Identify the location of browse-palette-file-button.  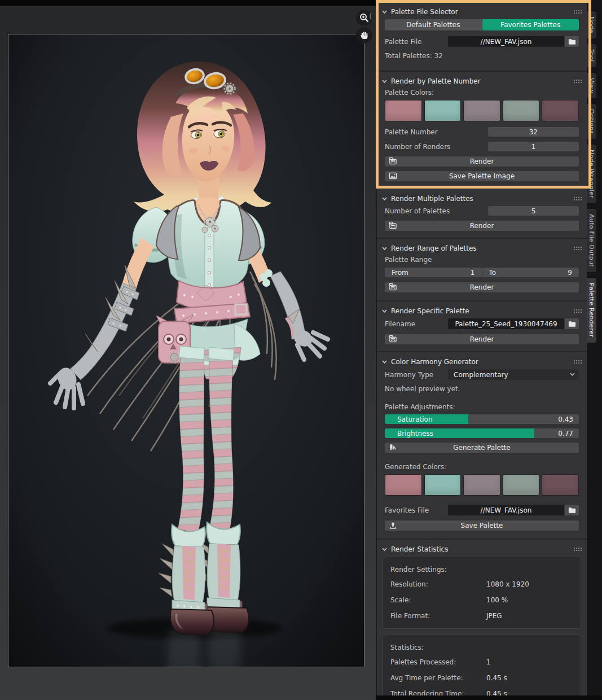
(572, 42).